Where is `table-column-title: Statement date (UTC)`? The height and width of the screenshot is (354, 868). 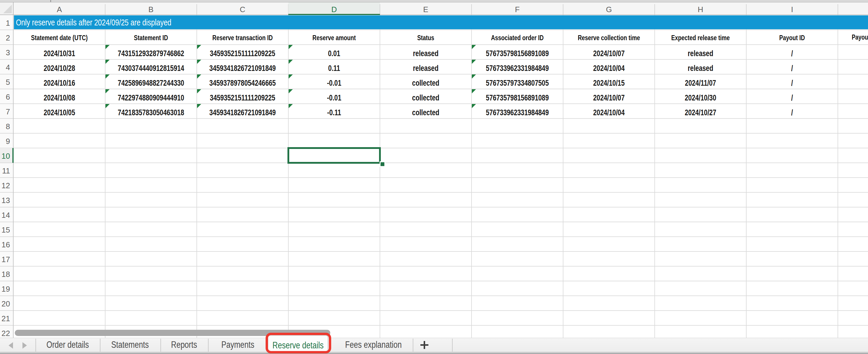
table-column-title: Statement date (UTC) is located at coordinates (60, 37).